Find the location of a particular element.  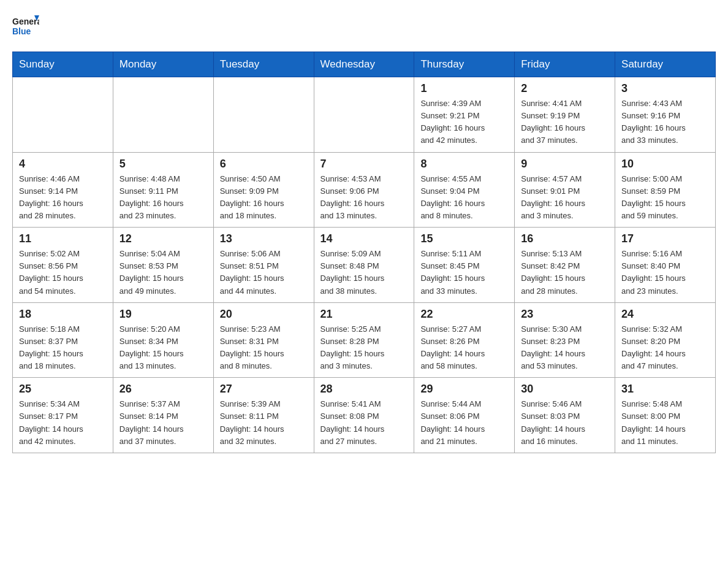

logo-graphic-icon: General Blue is located at coordinates (26, 26).